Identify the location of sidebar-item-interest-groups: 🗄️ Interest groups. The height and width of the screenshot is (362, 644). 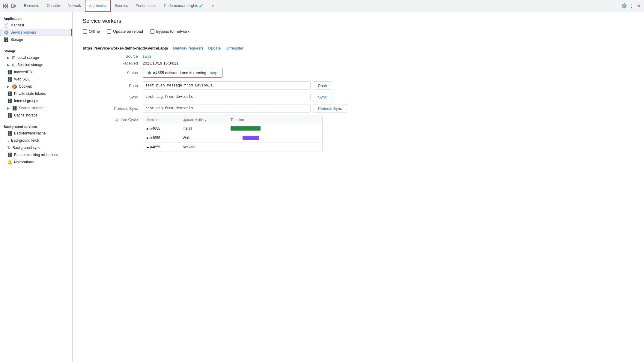
(36, 101).